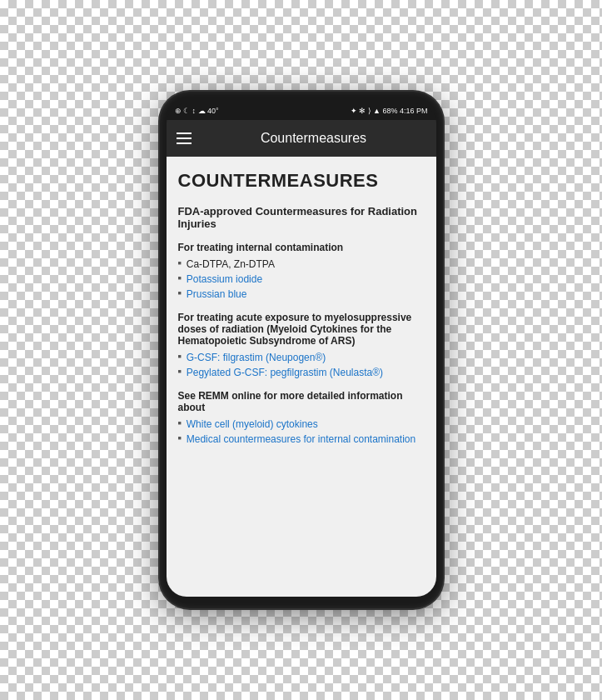  What do you see at coordinates (390, 111) in the screenshot?
I see `status-right: ✦ ✻ ⟩ ▲ 68% 4:16 PM` at bounding box center [390, 111].